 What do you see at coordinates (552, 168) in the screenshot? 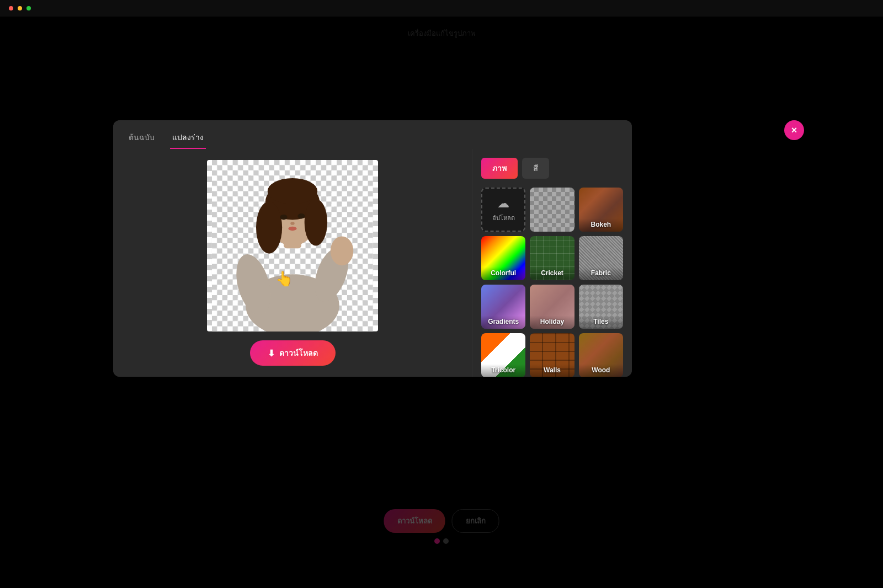
I see `bg-panel-tabs: ภาพ สี` at bounding box center [552, 168].